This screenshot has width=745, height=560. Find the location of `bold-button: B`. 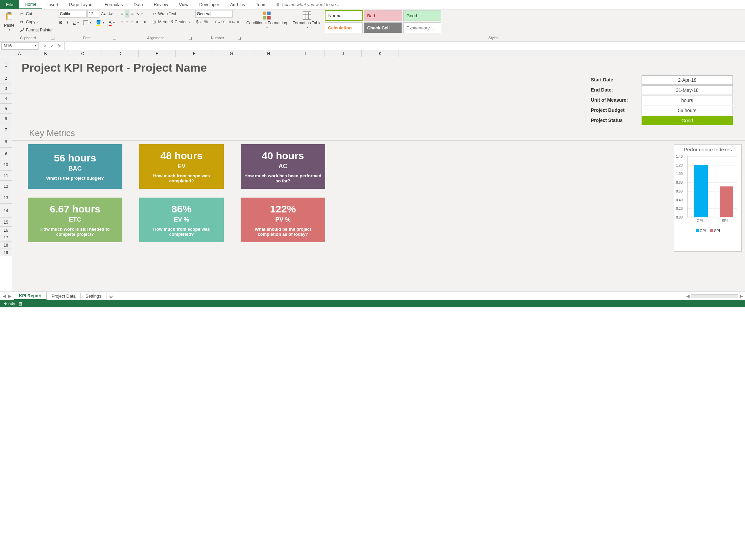

bold-button: B is located at coordinates (61, 23).